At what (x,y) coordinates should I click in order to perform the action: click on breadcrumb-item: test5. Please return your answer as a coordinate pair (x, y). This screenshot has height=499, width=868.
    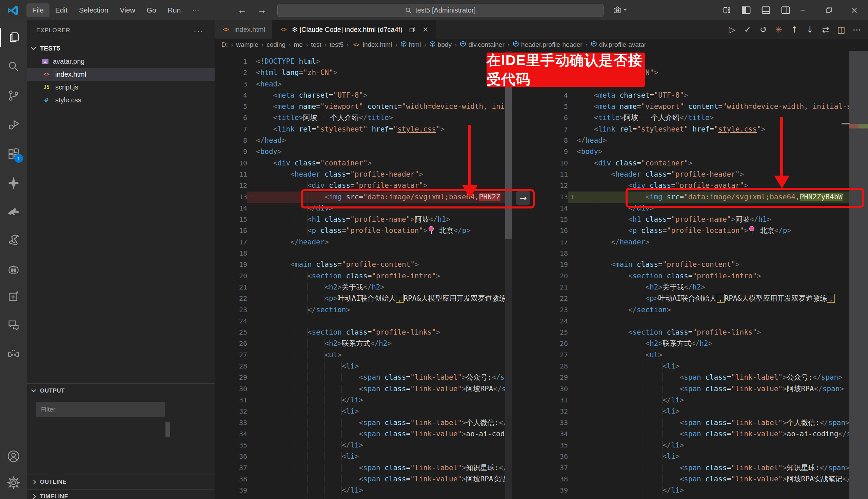
    Looking at the image, I should click on (337, 45).